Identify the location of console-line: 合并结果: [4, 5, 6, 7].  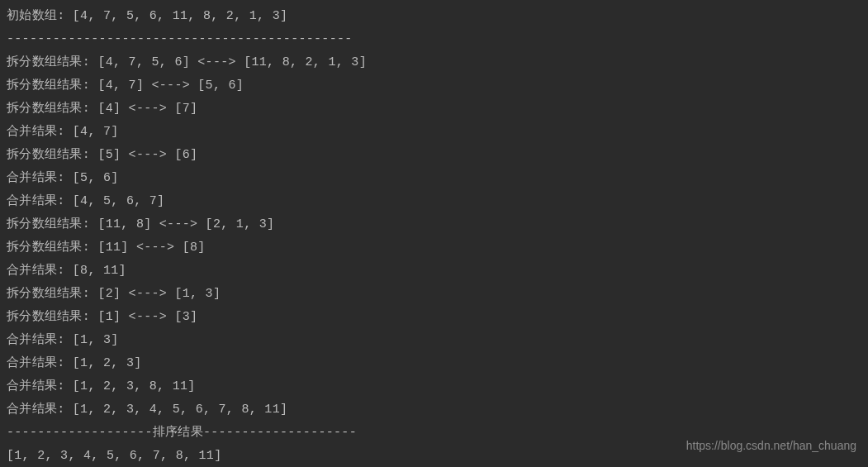
(434, 202).